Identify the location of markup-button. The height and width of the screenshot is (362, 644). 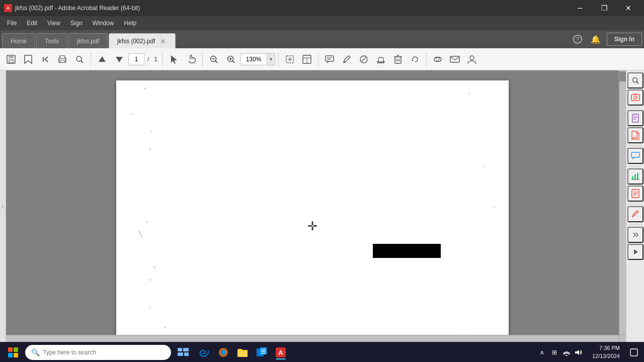
(364, 59).